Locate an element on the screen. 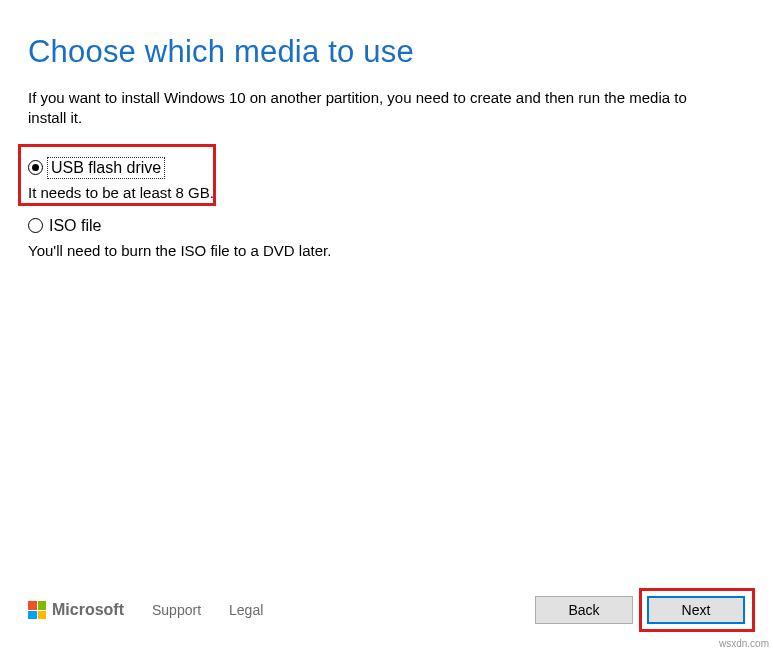  microsoft-brand: Microsoft is located at coordinates (76, 610).